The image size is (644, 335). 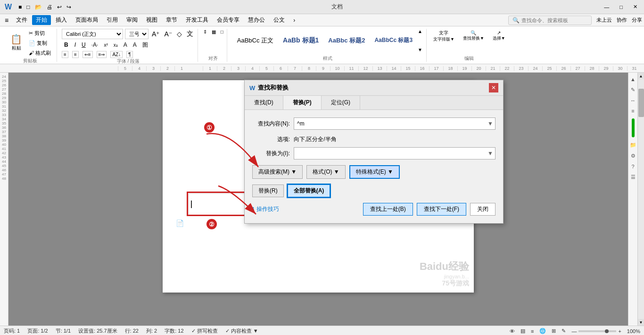 What do you see at coordinates (512, 331) in the screenshot?
I see `status-eye-icon: 👁` at bounding box center [512, 331].